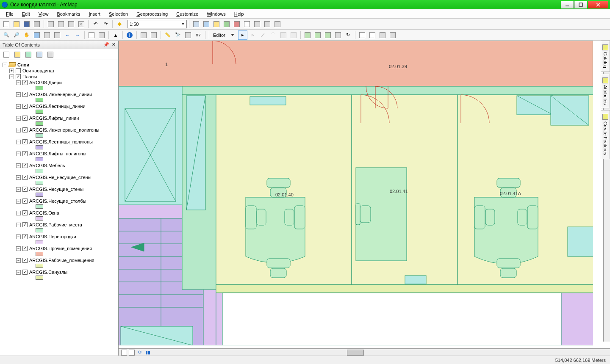 The height and width of the screenshot is (364, 610). What do you see at coordinates (10, 14) in the screenshot?
I see `menu-file: File` at bounding box center [10, 14].